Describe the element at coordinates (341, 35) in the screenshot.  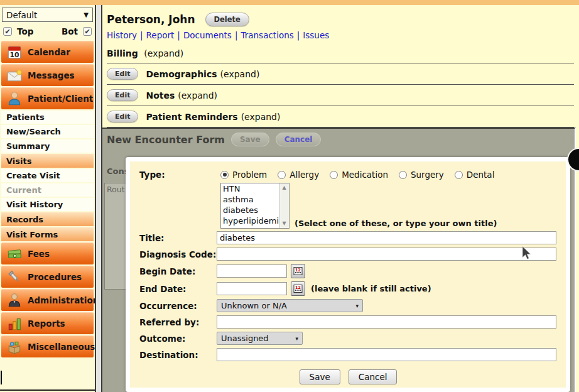
I see `patient-nav-links: History|Report|Documents|Transactions|Is…` at that location.